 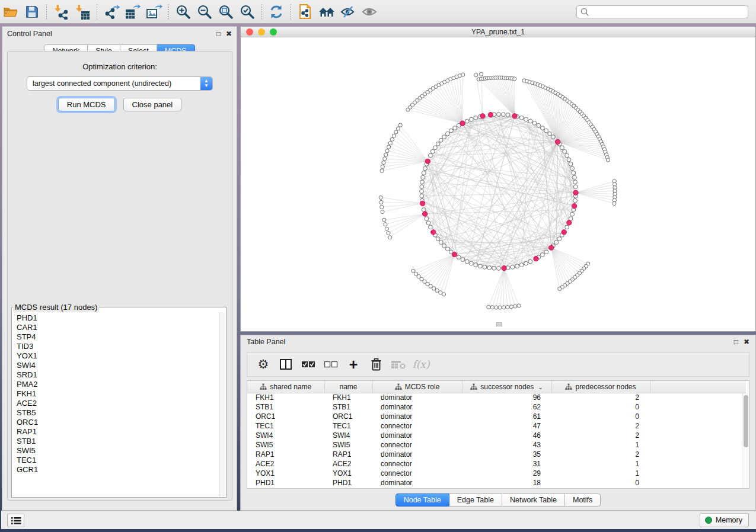 I want to click on maximize-window-icon, so click(x=273, y=32).